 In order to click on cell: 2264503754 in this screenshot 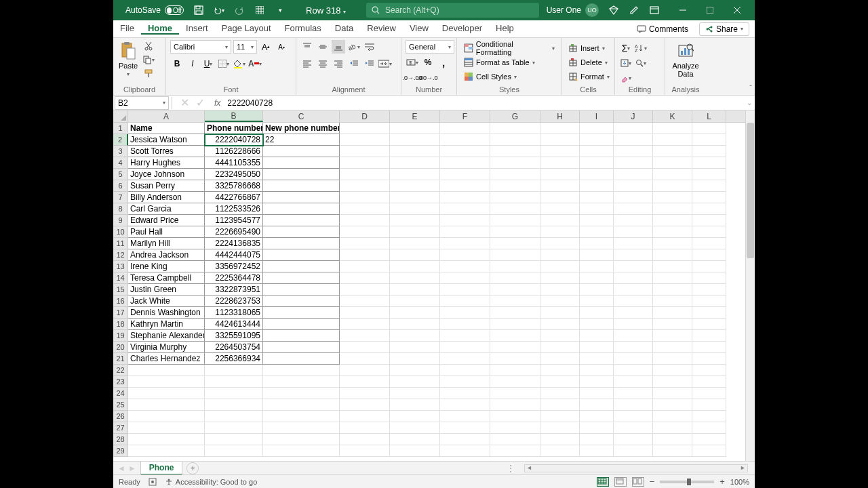, I will do `click(234, 347)`.